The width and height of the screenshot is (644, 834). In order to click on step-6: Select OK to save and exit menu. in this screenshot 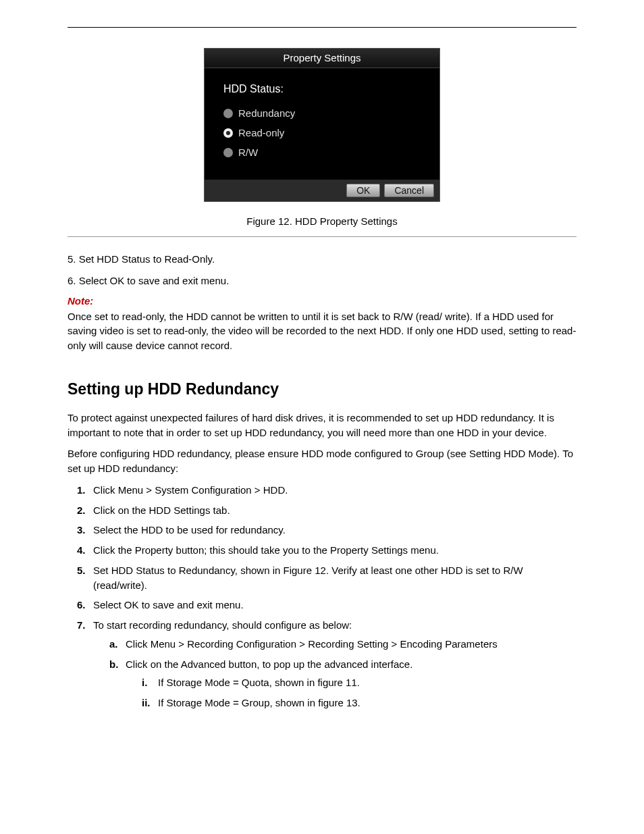, I will do `click(322, 605)`.